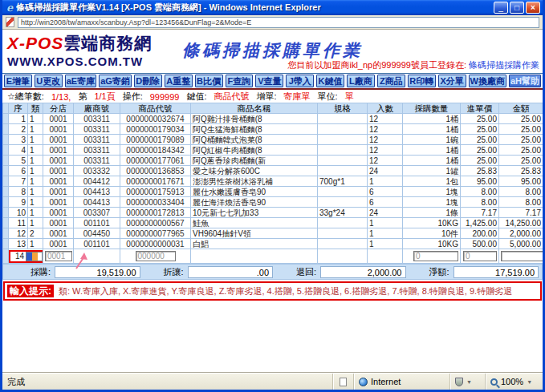 This screenshot has height=392, width=545. Describe the element at coordinates (254, 244) in the screenshot. I see `cell-name: 白鯧` at that location.